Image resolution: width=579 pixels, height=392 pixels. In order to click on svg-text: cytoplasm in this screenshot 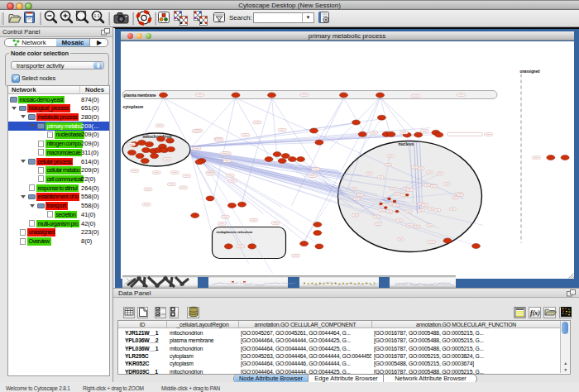, I will do `click(132, 106)`.